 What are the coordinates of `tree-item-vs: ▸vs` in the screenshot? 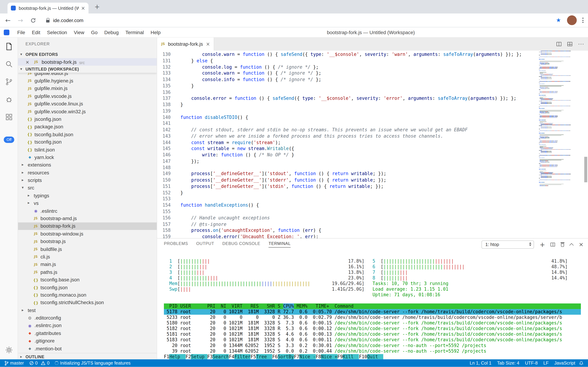 It's located at (87, 203).